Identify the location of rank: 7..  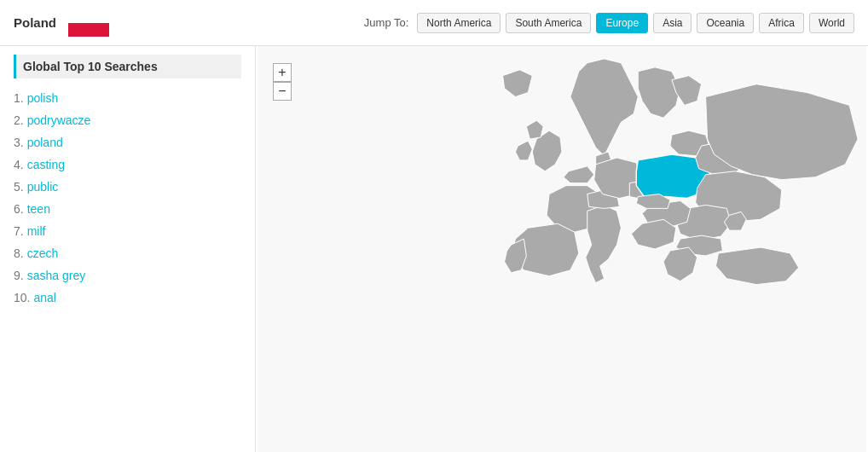
(19, 231).